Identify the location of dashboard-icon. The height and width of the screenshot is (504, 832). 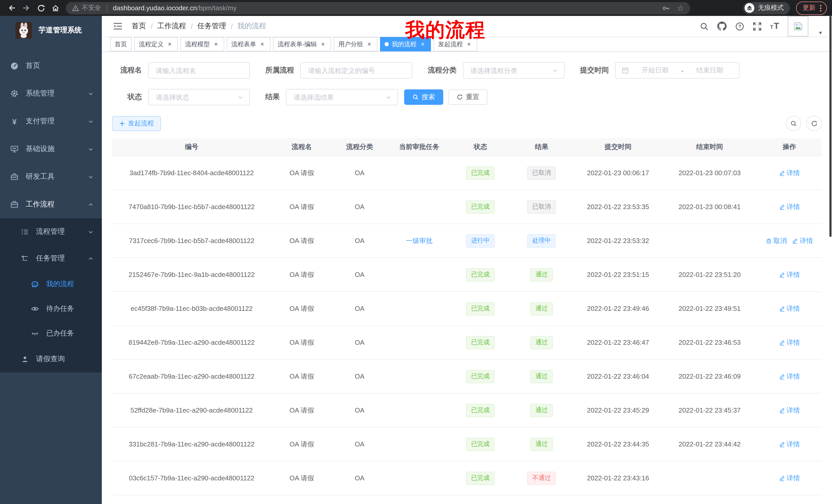
(14, 66).